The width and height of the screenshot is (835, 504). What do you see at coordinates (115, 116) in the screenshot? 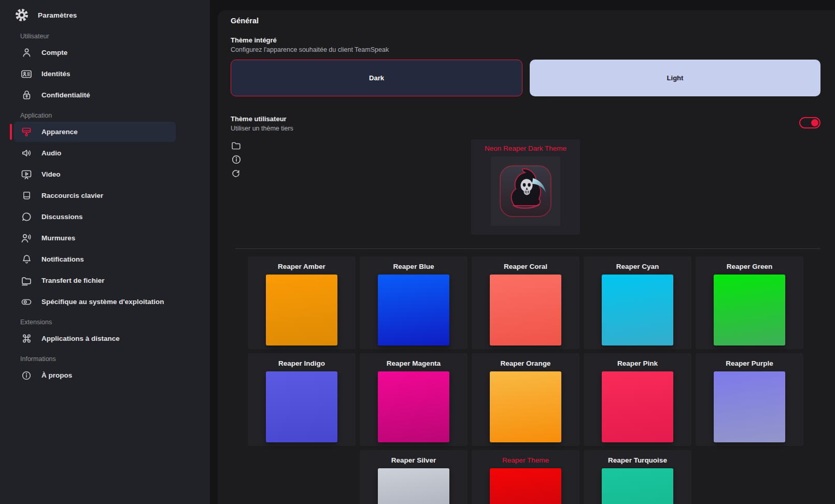
I see `sidebar-section-label: Application` at bounding box center [115, 116].